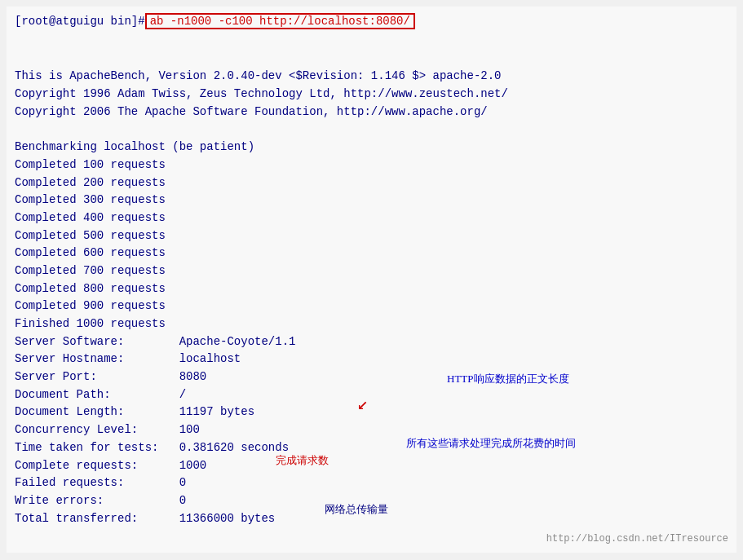 This screenshot has width=743, height=560. Describe the element at coordinates (281, 21) in the screenshot. I see `command-box: ab -n1000 -c100 http://localhost:8080/` at that location.